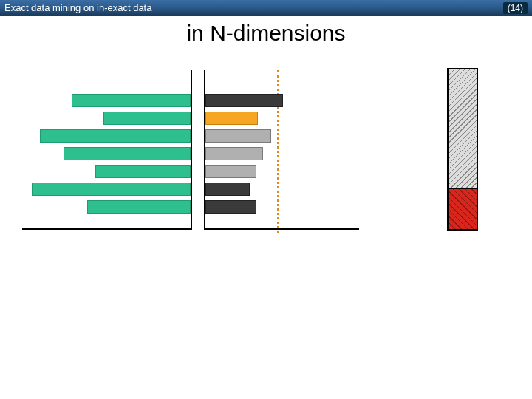 The width and height of the screenshot is (532, 399). What do you see at coordinates (282, 229) in the screenshot?
I see `mid-chart-x-axis` at bounding box center [282, 229].